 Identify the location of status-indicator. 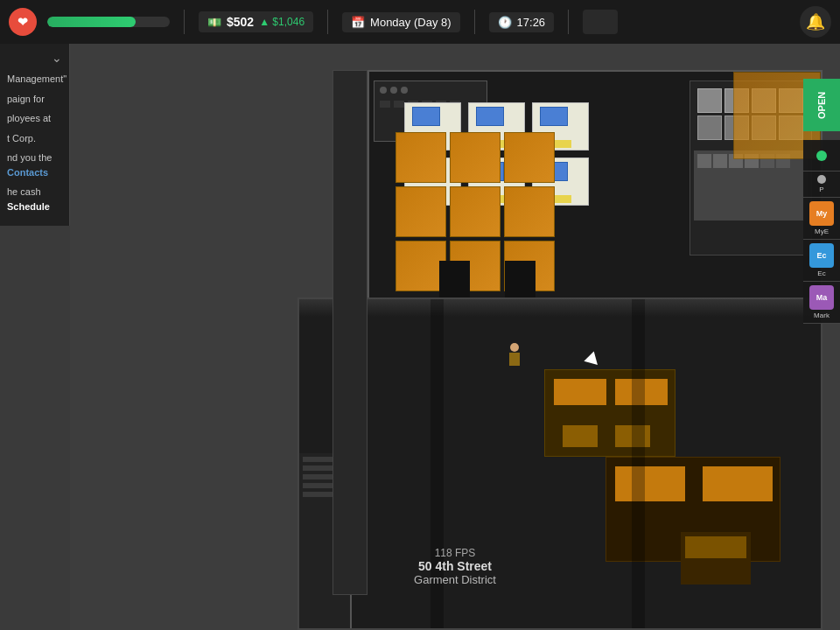
(822, 156).